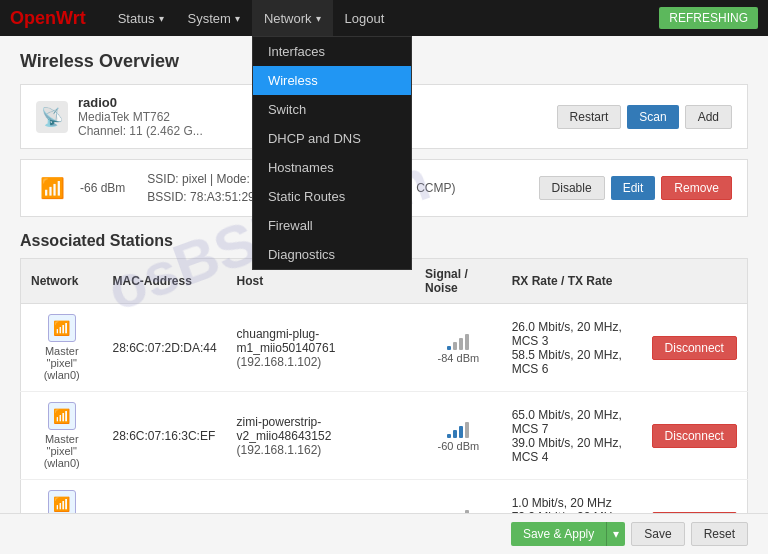 Image resolution: width=768 pixels, height=554 pixels. What do you see at coordinates (458, 282) in the screenshot?
I see `col-signal: Signal / Noise` at bounding box center [458, 282].